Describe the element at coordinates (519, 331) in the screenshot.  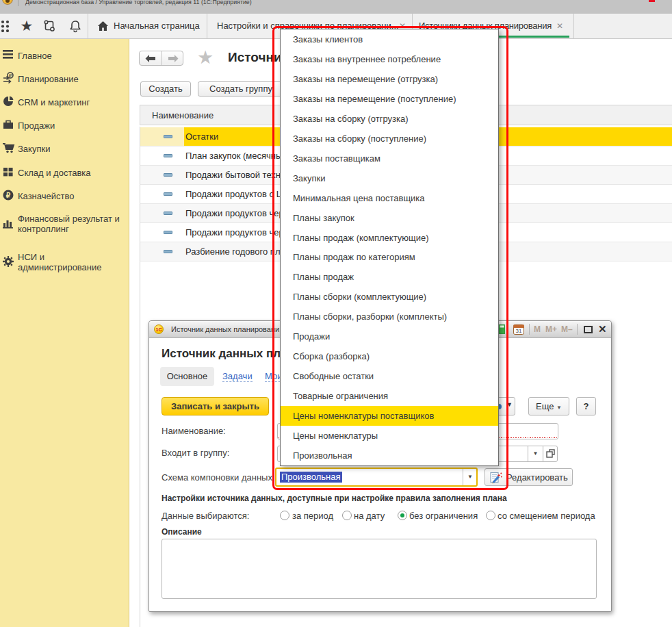
I see `svg-text: 31` at that location.